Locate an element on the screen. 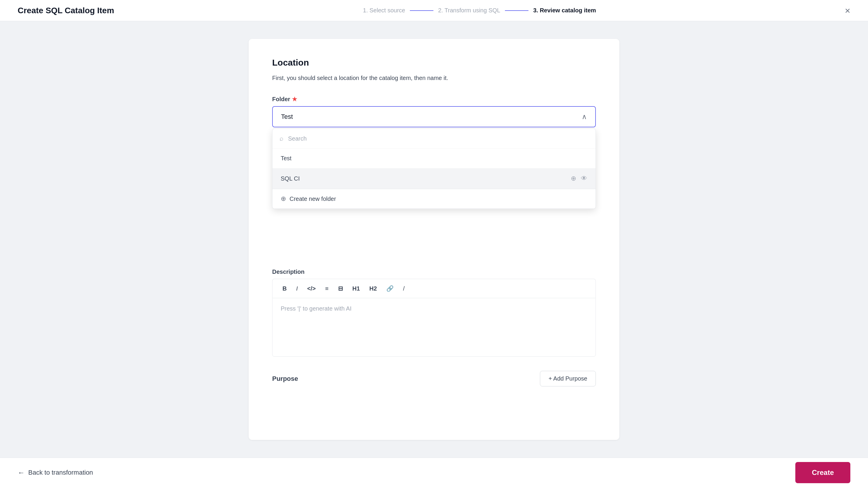 Image resolution: width=868 pixels, height=487 pixels. required-indicator: ★ is located at coordinates (294, 99).